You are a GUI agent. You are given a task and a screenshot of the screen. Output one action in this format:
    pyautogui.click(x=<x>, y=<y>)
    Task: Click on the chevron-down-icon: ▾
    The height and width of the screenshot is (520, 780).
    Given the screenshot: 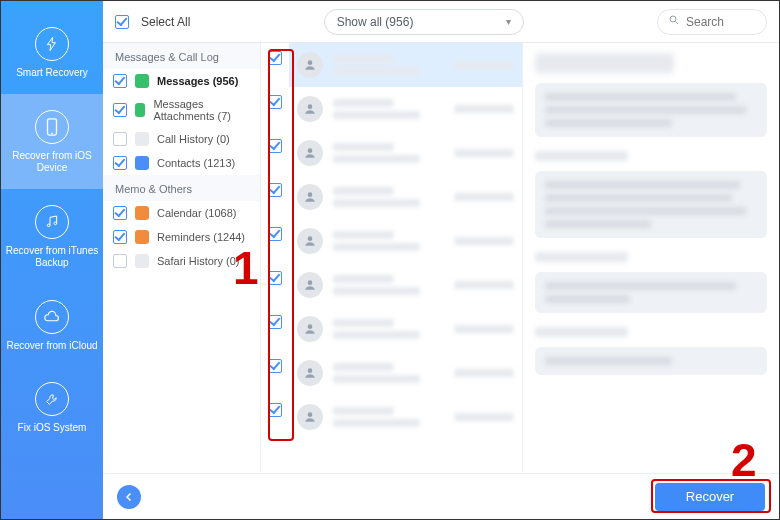 What is the action you would take?
    pyautogui.click(x=508, y=22)
    